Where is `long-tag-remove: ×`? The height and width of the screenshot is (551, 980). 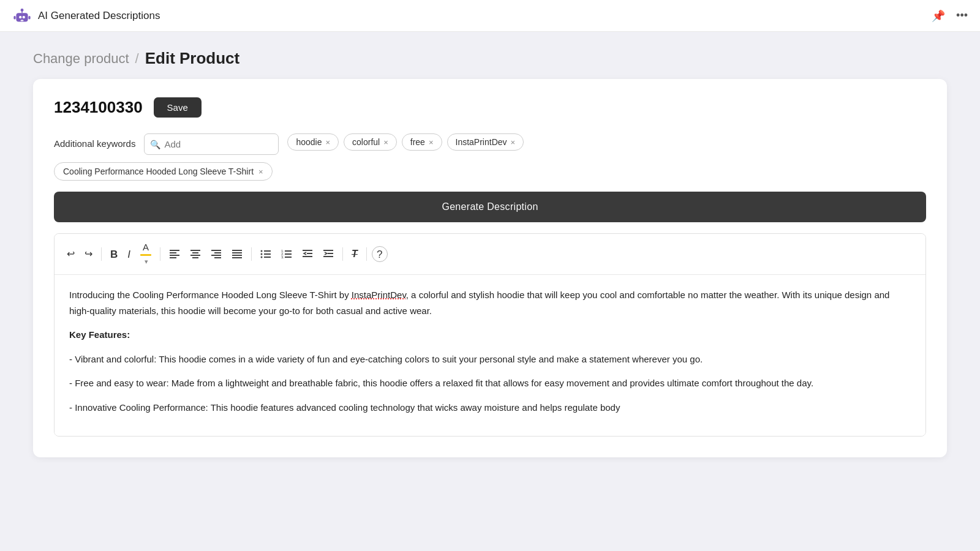
long-tag-remove: × is located at coordinates (261, 171).